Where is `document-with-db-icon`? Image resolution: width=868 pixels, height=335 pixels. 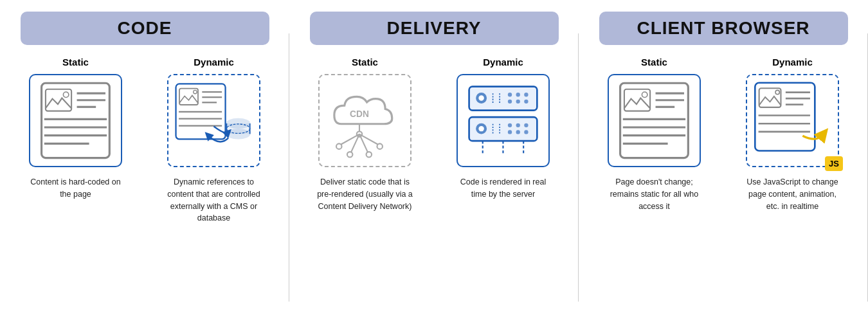 document-with-db-icon is located at coordinates (213, 121).